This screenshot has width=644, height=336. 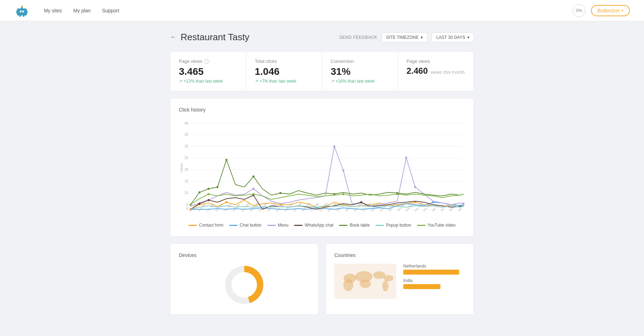 I want to click on country-bars: Netherlands India, so click(x=434, y=278).